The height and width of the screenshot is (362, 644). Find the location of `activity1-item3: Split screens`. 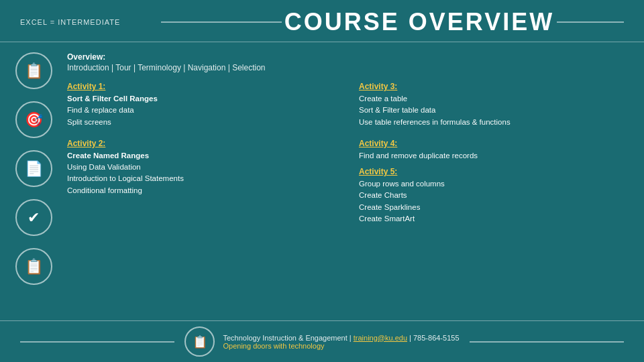

activity1-item3: Split screens is located at coordinates (203, 122).